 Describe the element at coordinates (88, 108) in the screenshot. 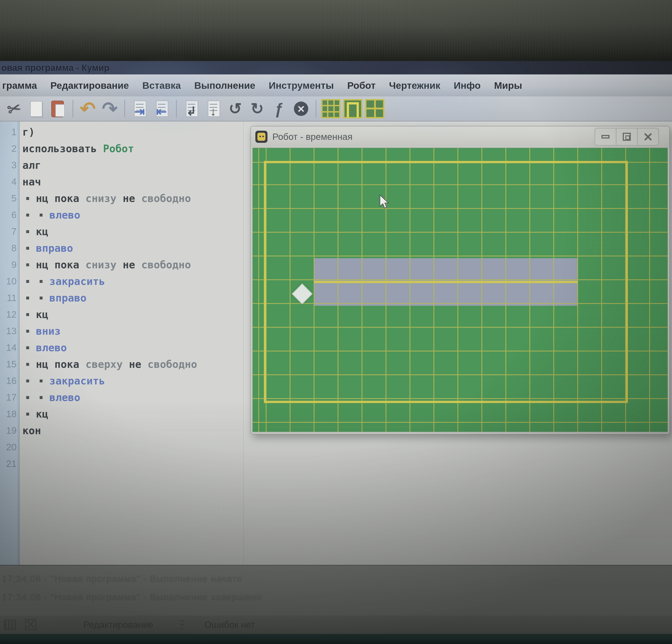

I see `undo-glyph: ↶` at that location.